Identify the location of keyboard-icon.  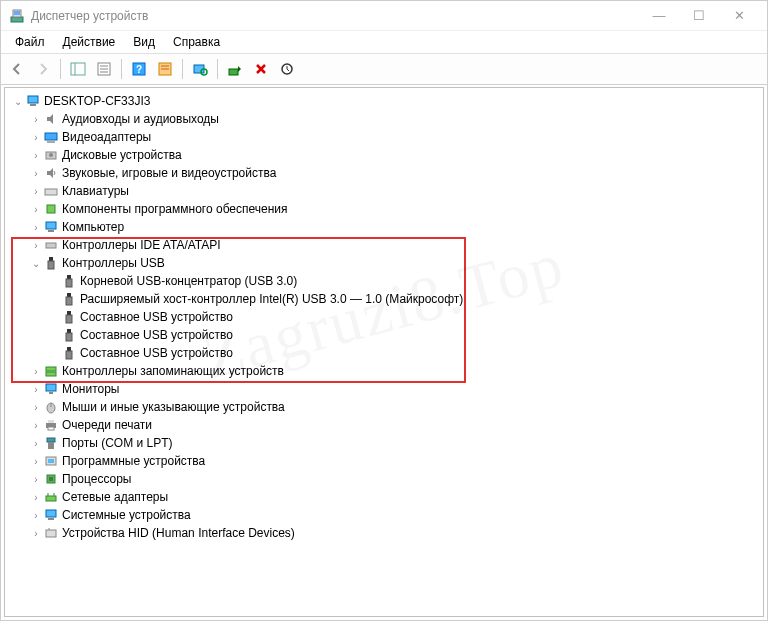
(51, 191).